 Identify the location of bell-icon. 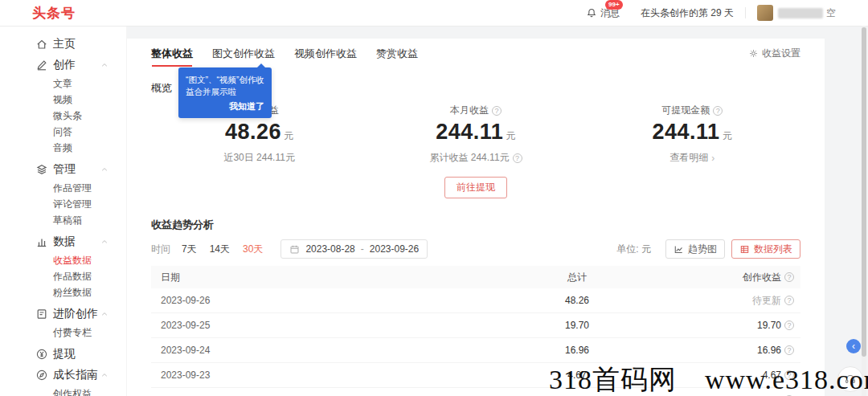
(592, 13).